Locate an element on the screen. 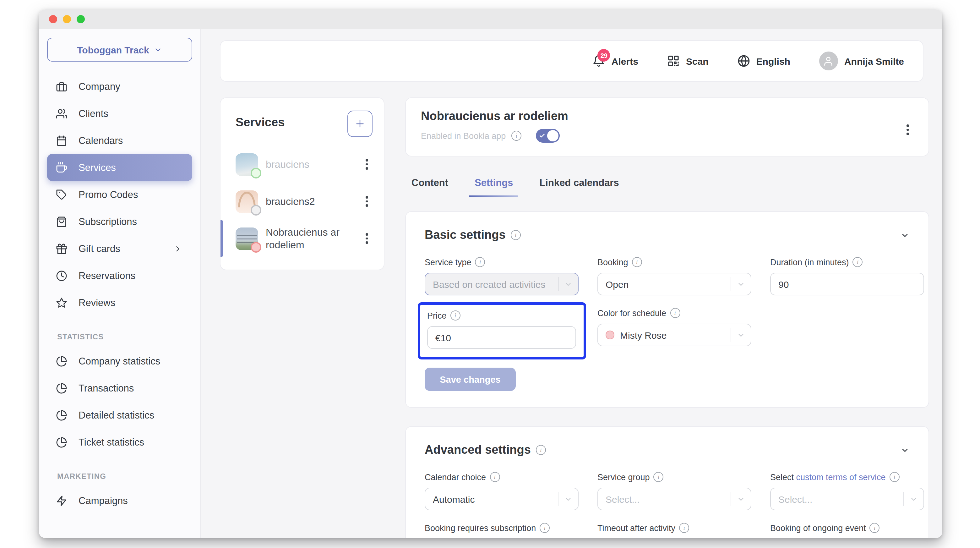  sidebar-item-clients: Clients is located at coordinates (119, 113).